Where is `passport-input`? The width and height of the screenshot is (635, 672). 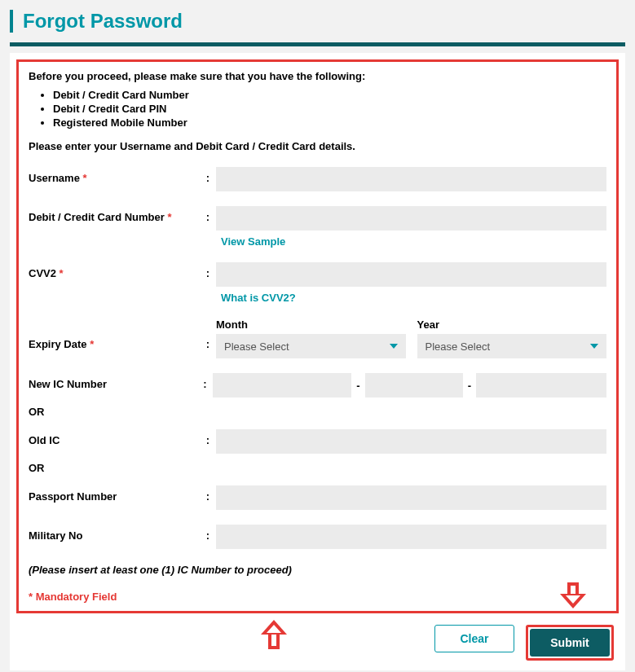
passport-input is located at coordinates (411, 498).